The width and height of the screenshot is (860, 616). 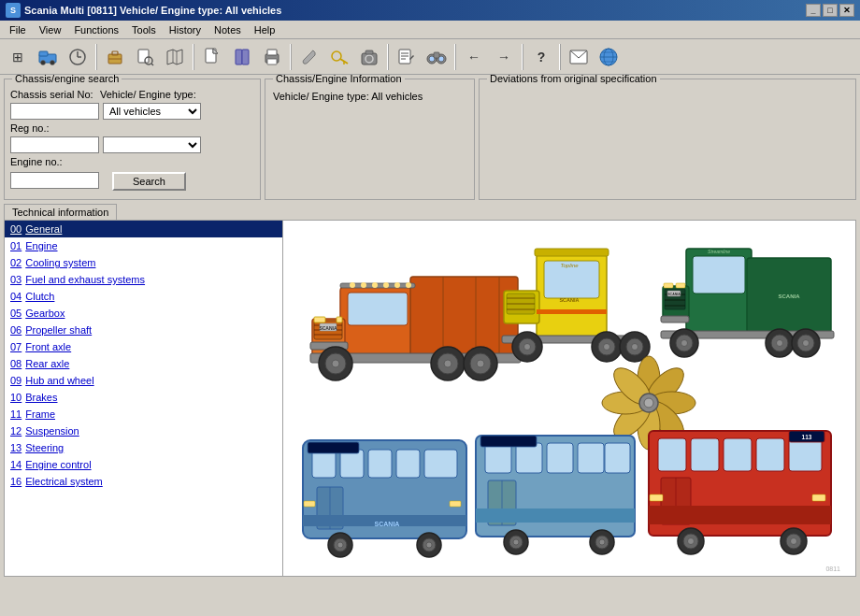 What do you see at coordinates (133, 139) in the screenshot?
I see `search-panel: Chassis/engine search Chassis serial No:…` at bounding box center [133, 139].